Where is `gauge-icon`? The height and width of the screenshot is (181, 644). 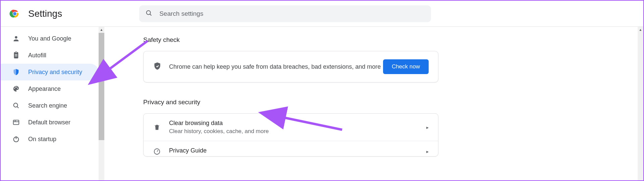
gauge-icon is located at coordinates (157, 152).